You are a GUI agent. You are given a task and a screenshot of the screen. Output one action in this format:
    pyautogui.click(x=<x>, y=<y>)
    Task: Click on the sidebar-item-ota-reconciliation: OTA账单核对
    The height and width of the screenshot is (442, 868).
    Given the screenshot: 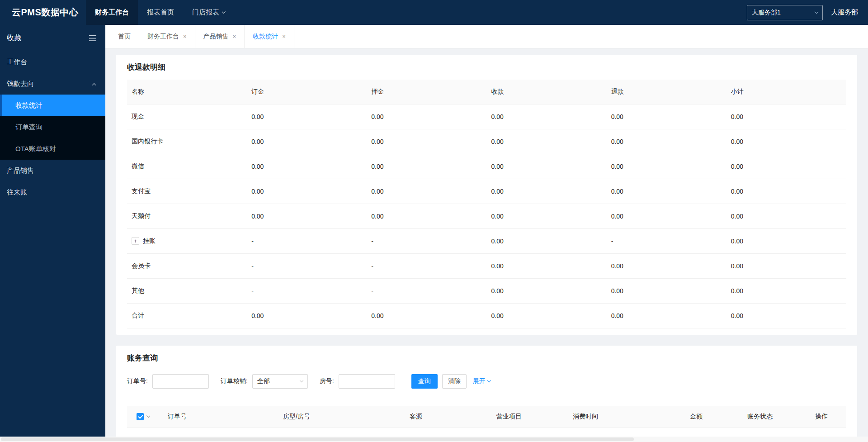 What is the action you would take?
    pyautogui.click(x=52, y=149)
    